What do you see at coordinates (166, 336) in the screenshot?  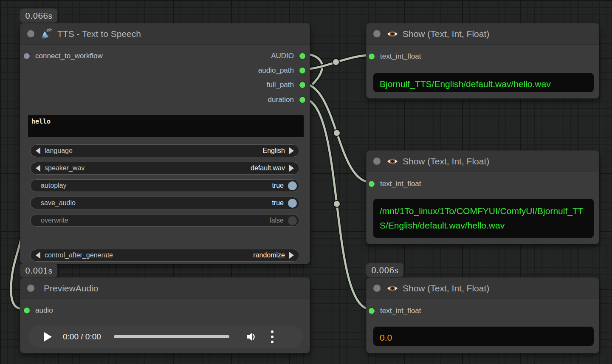 I see `audio-player: 0:00 / 0:00` at bounding box center [166, 336].